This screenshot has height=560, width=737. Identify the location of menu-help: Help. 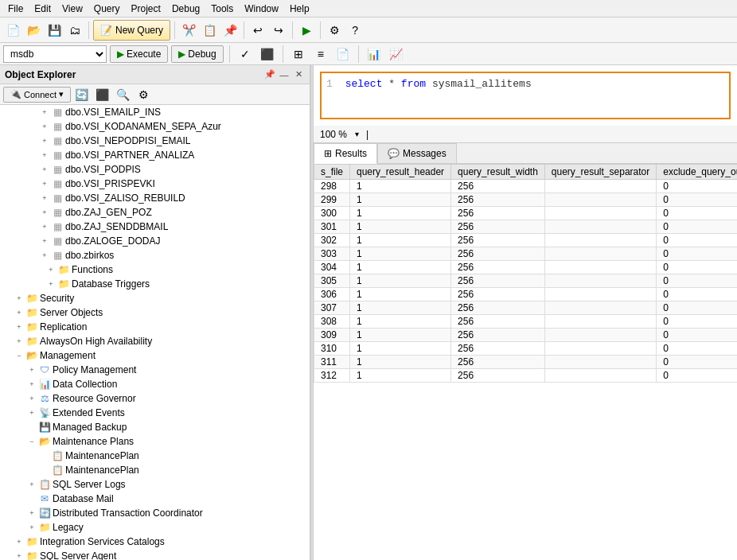
(299, 9).